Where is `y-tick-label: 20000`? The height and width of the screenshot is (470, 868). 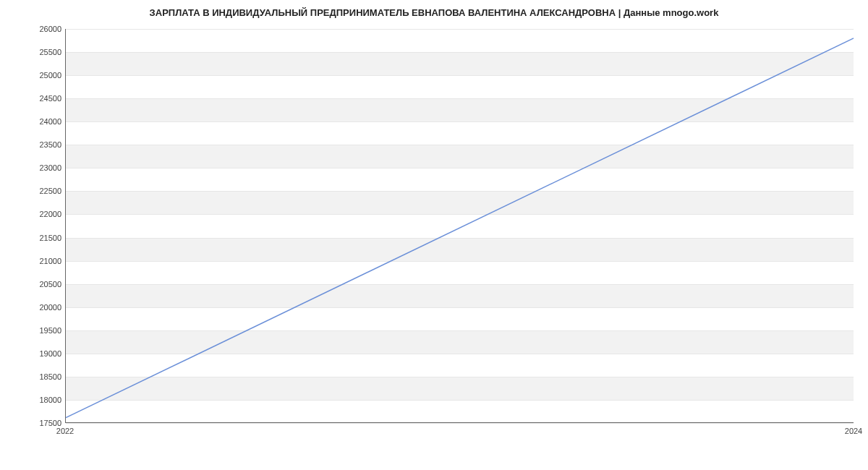
y-tick-label: 20000 is located at coordinates (40, 307).